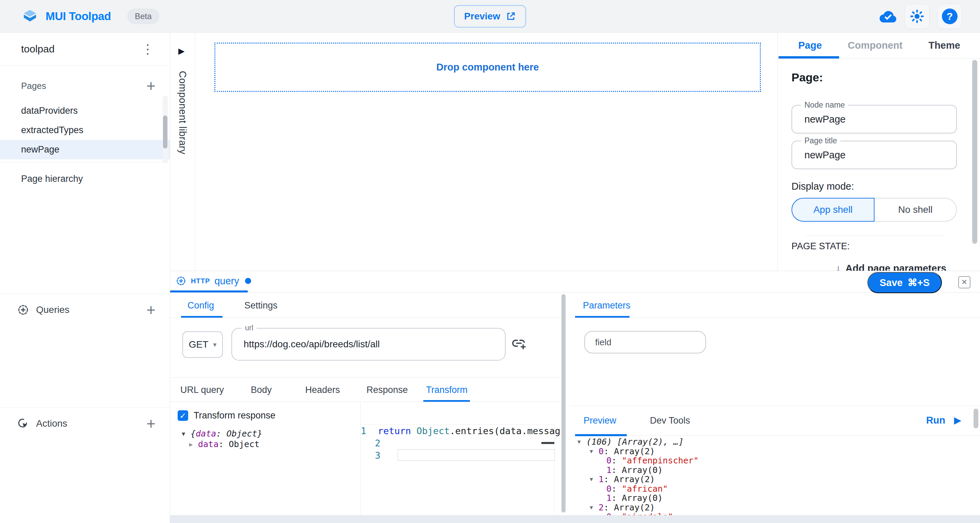 Image resolution: width=980 pixels, height=523 pixels. What do you see at coordinates (222, 444) in the screenshot?
I see `tree-child-row: ▶ data: Object` at bounding box center [222, 444].